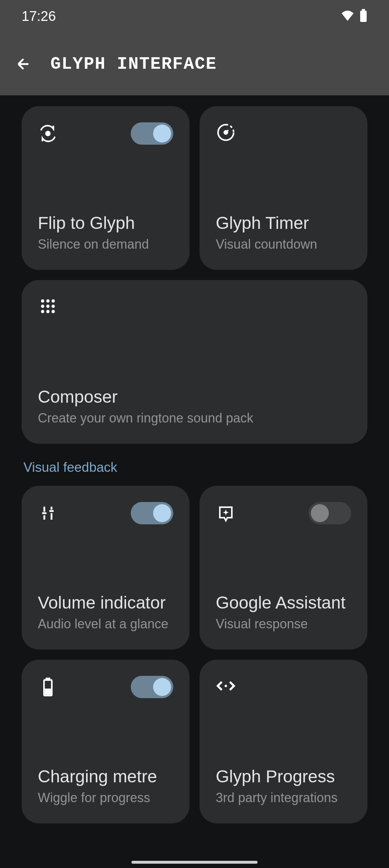 The height and width of the screenshot is (868, 389). Describe the element at coordinates (106, 624) in the screenshot. I see `card-subtitle: Audio level at a glance` at that location.